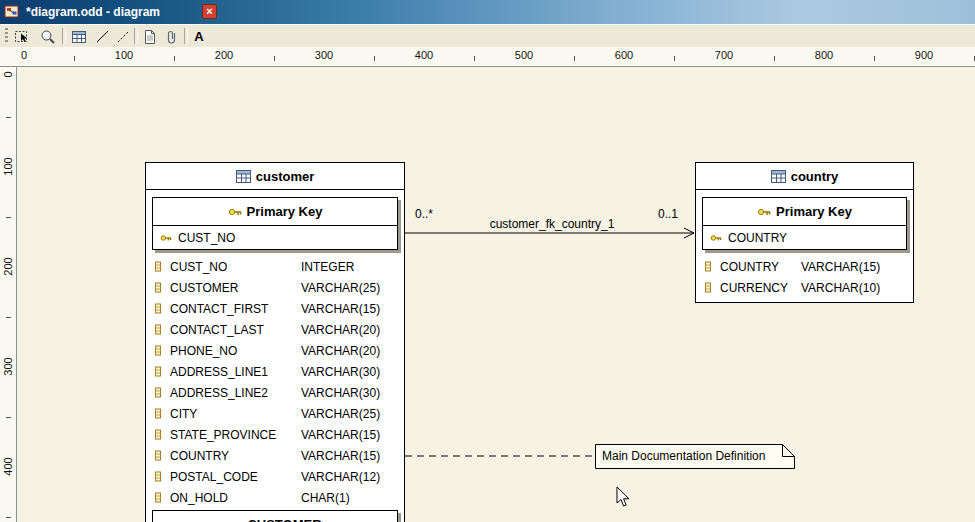 The height and width of the screenshot is (522, 975). What do you see at coordinates (12, 12) in the screenshot?
I see `app-icon` at bounding box center [12, 12].